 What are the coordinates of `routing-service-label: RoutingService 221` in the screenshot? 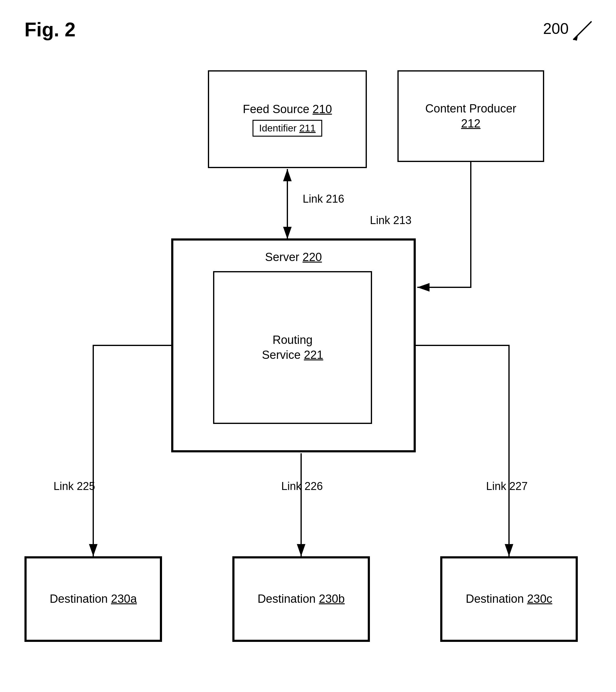 It's located at (293, 348).